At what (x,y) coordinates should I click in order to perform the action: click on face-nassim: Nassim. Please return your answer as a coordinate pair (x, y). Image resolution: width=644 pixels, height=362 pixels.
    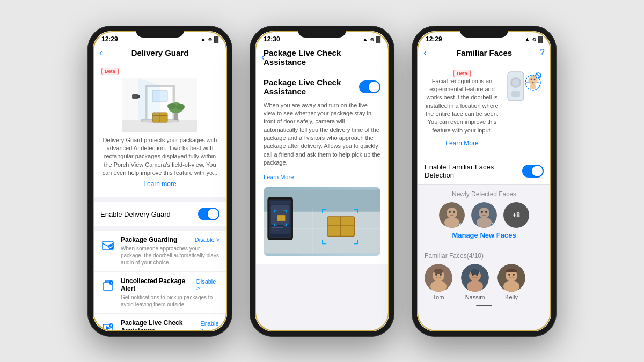
    Looking at the image, I should click on (475, 282).